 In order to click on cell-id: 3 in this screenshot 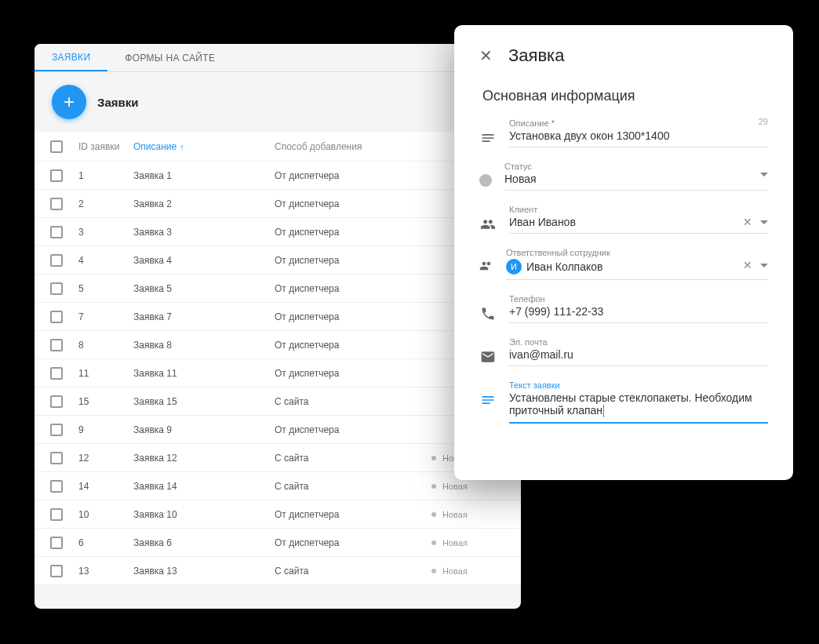, I will do `click(106, 232)`.